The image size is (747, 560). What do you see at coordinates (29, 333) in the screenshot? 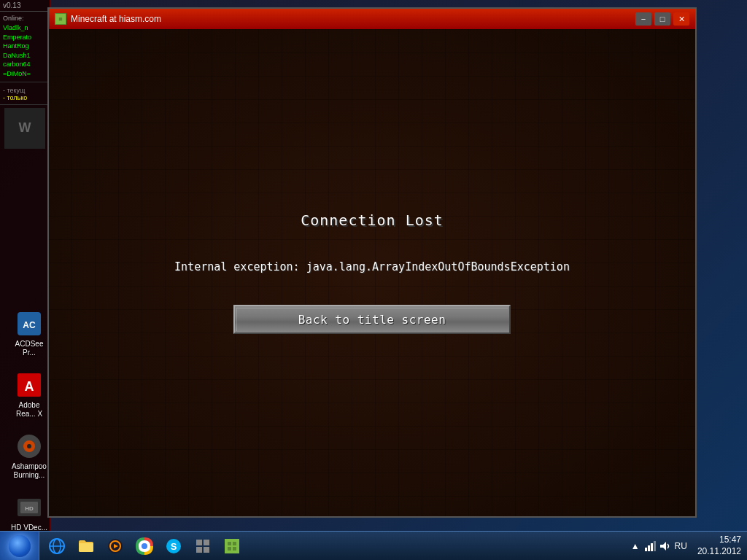
I see `desktop-icon-acdsee: AC ACDSee Pr...` at bounding box center [29, 333].